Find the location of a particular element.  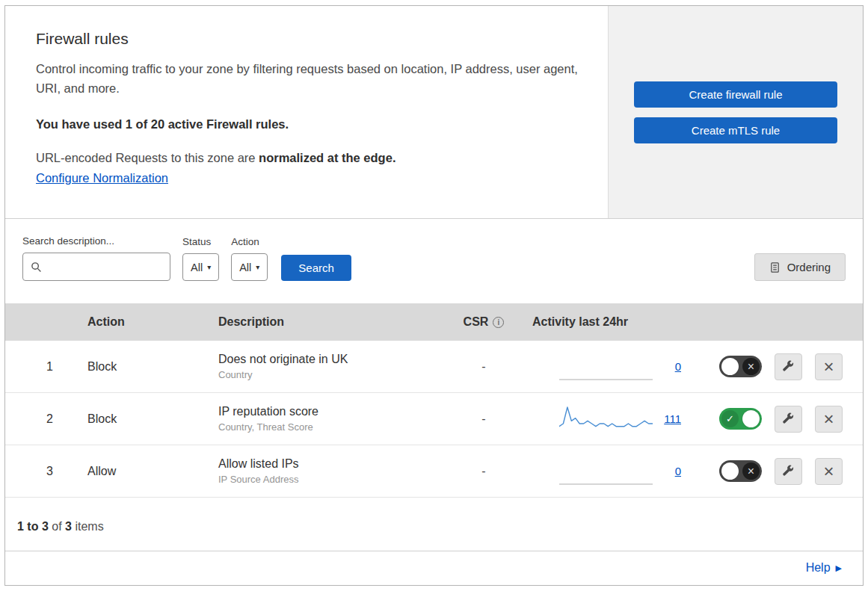

rule-priority: 3 is located at coordinates (39, 471).